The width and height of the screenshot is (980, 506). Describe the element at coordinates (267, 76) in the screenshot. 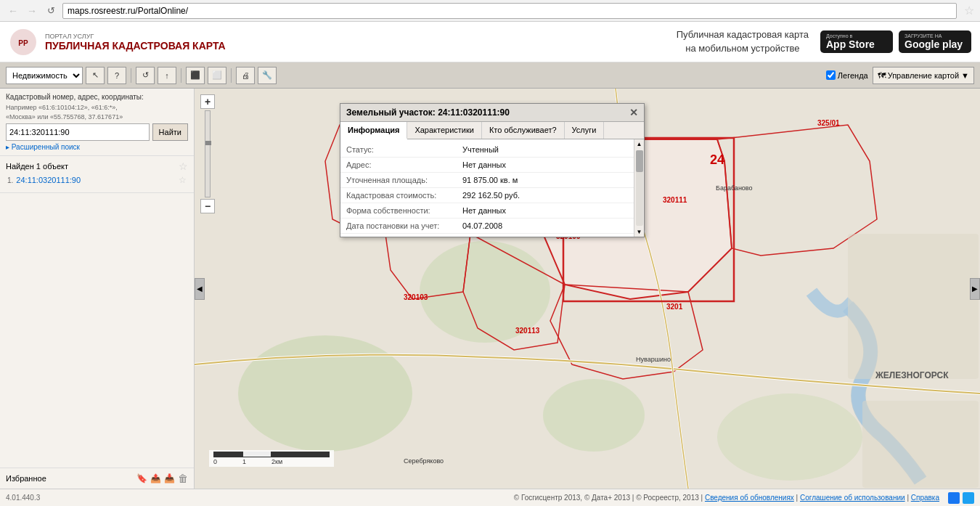

I see `settings-tool: 🔧` at that location.